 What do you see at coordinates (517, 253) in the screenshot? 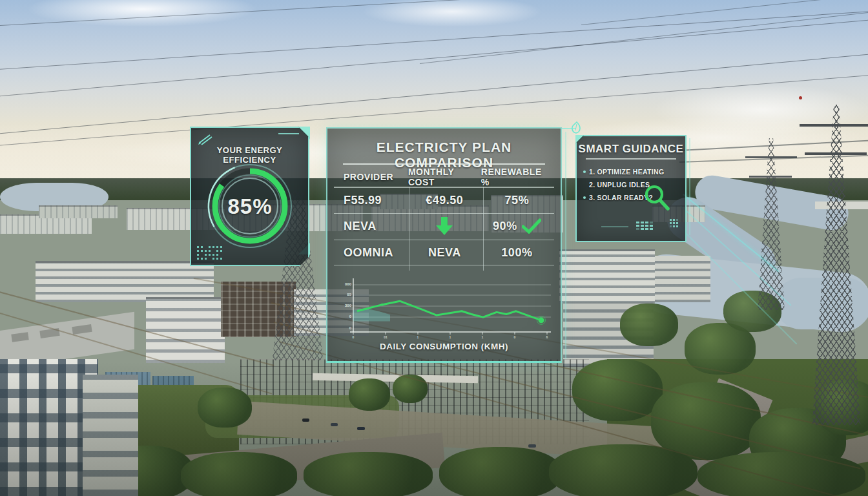
I see `renewable-cell: 100%` at bounding box center [517, 253].